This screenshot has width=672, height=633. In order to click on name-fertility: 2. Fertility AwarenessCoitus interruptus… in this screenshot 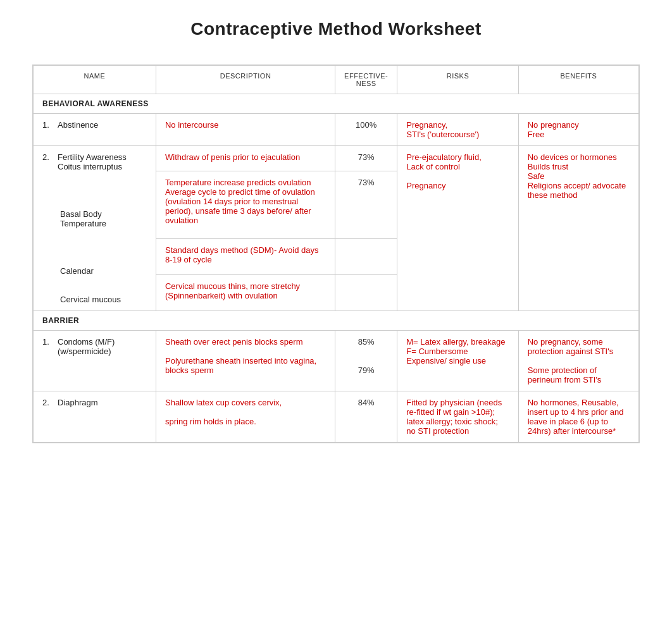, I will do `click(95, 229)`.